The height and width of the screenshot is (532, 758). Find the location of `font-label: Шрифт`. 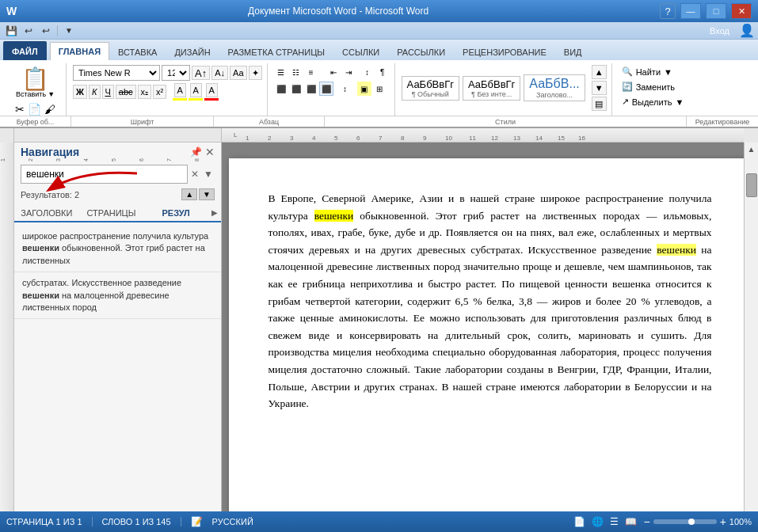

font-label: Шрифт is located at coordinates (143, 122).